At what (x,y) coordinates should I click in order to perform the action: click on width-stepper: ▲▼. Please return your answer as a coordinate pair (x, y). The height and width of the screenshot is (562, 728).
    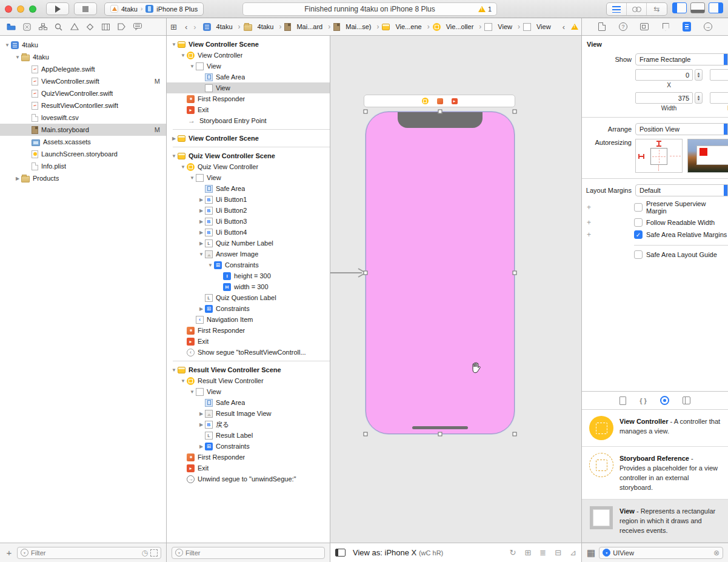
    Looking at the image, I should click on (698, 98).